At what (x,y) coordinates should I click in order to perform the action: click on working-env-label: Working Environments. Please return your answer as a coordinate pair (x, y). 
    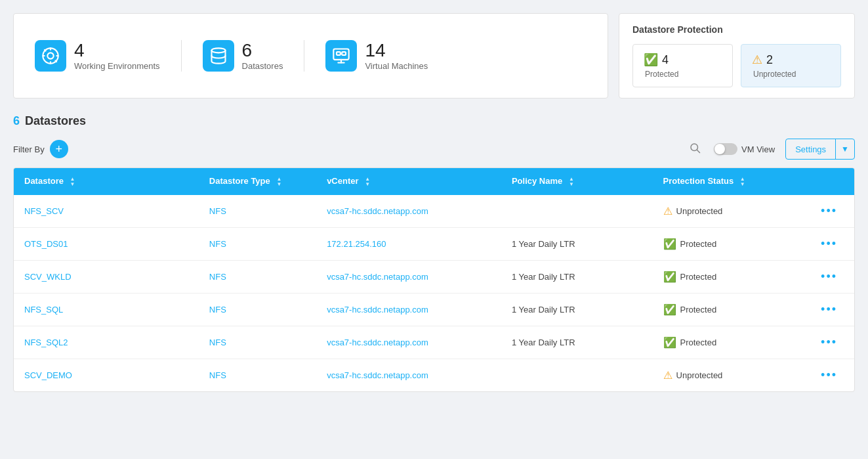
    Looking at the image, I should click on (117, 66).